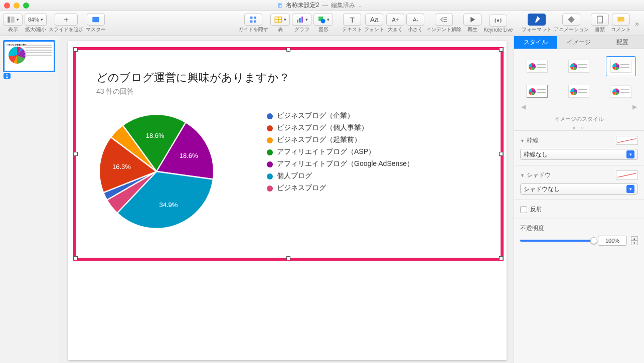 Image resolution: width=644 pixels, height=363 pixels. I want to click on play-button, so click(472, 20).